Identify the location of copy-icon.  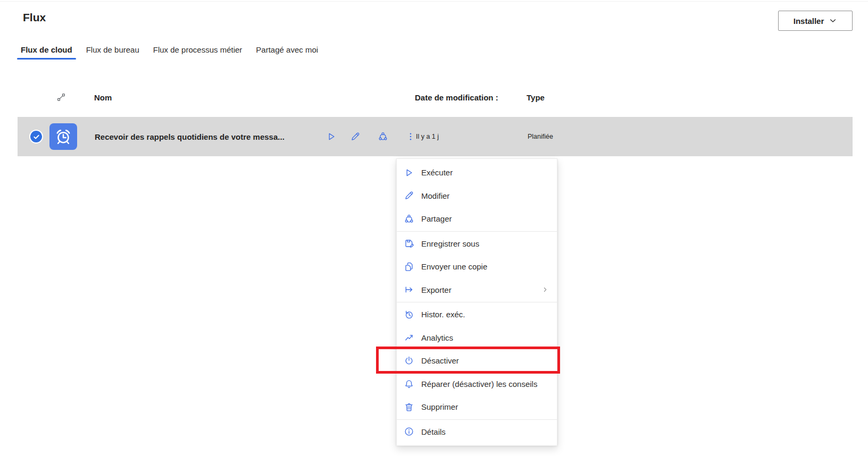
(409, 267).